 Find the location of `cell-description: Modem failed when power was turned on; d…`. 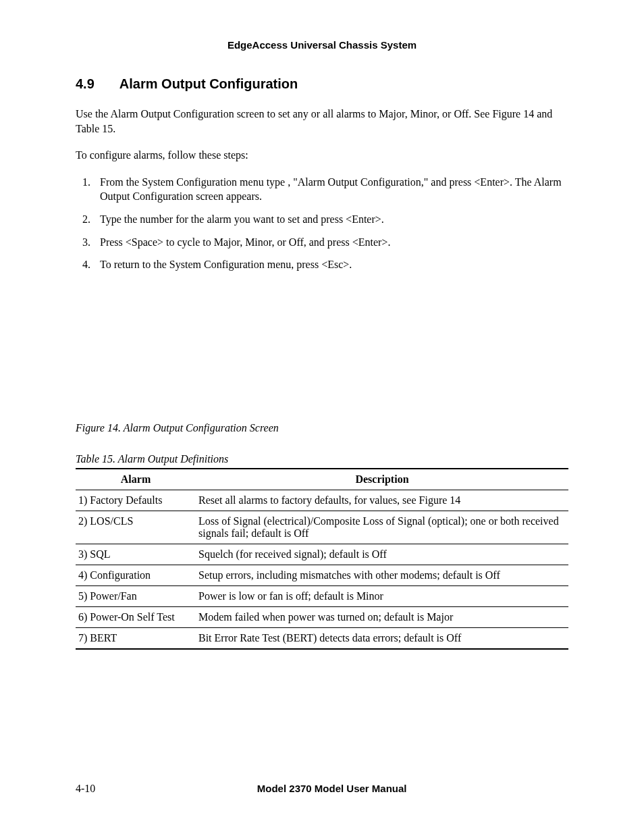

cell-description: Modem failed when power was turned on; d… is located at coordinates (382, 617).